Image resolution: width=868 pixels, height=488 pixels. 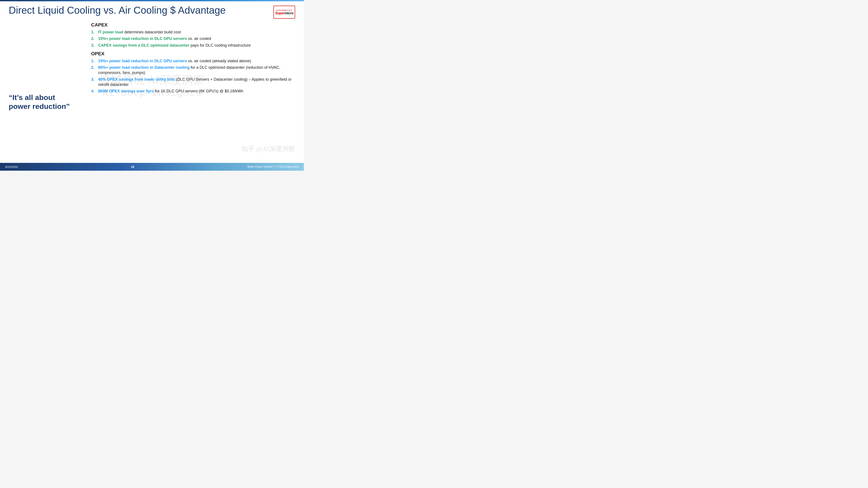 I want to click on opex-highlight-1: 15%+ power load reduction in DLC GPU ser…, so click(x=143, y=61).